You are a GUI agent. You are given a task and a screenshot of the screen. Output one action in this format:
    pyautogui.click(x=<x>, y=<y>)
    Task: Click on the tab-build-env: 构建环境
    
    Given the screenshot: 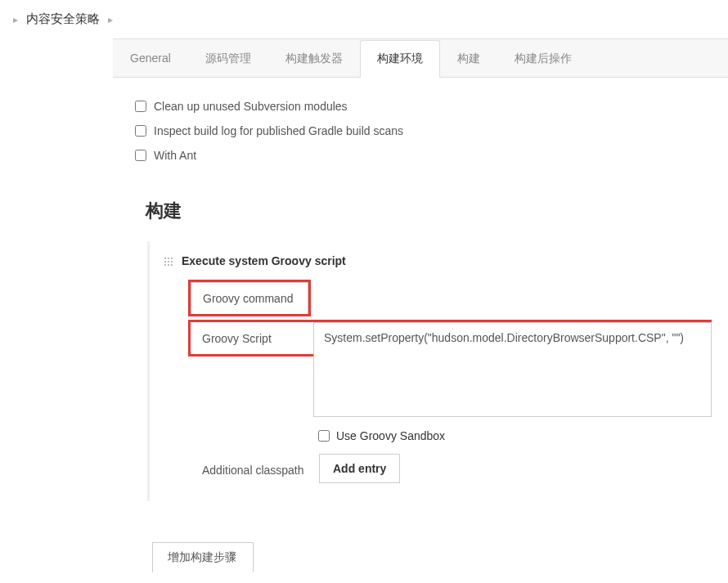 What is the action you would take?
    pyautogui.click(x=400, y=59)
    